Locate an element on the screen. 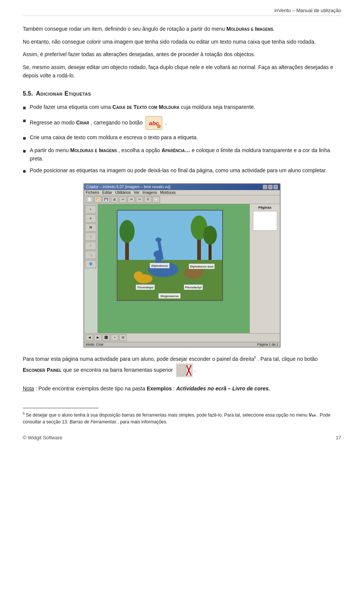  toolbar-btn-redo: ↪ is located at coordinates (131, 200).